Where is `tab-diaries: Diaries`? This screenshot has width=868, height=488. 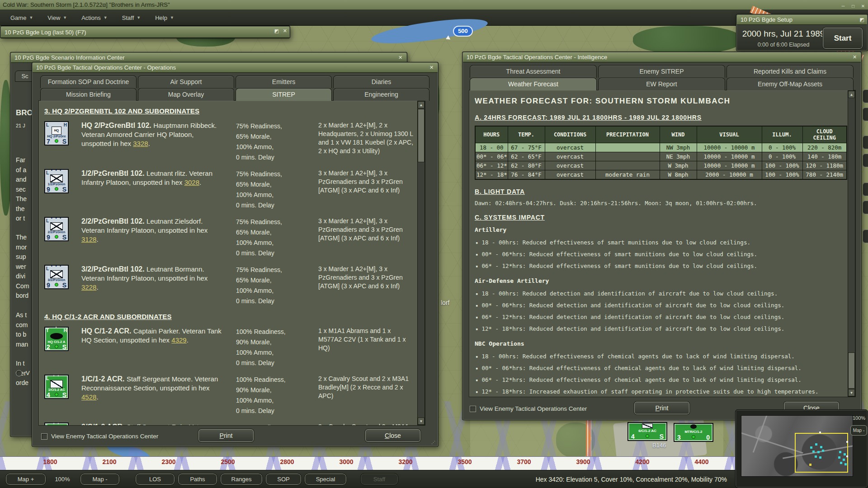
tab-diaries: Diaries is located at coordinates (382, 82).